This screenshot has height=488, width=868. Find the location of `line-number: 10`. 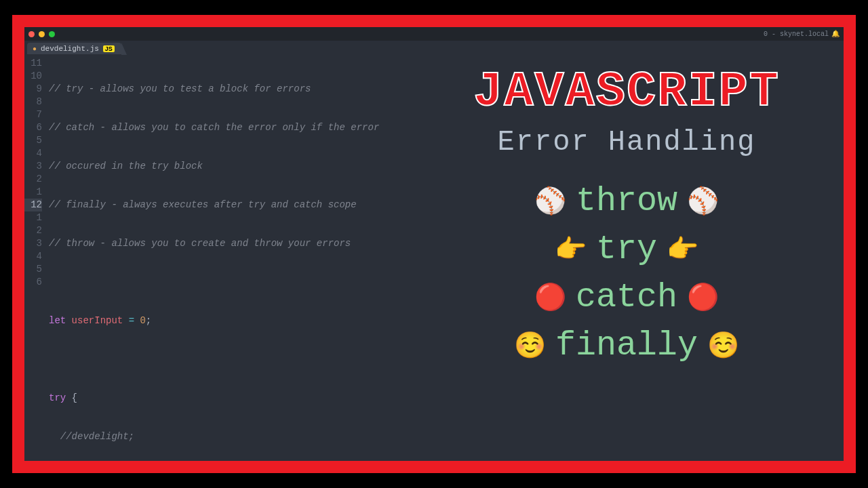

line-number: 10 is located at coordinates (33, 76).